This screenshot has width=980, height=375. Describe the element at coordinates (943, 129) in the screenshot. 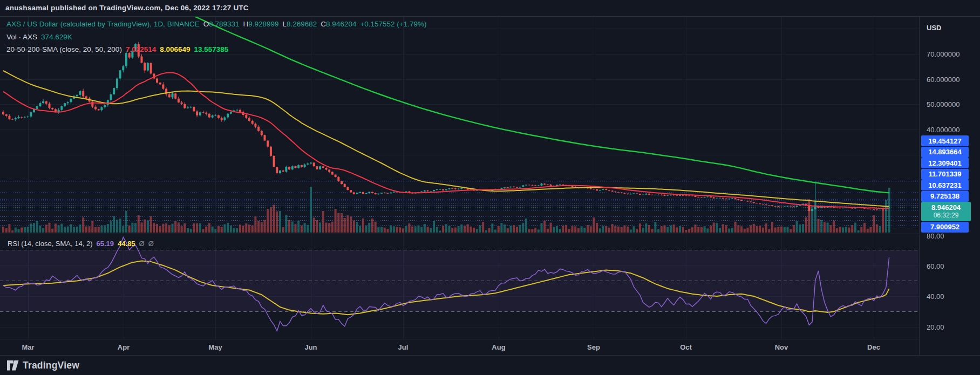

I see `price-axis-label: 40.000000` at that location.